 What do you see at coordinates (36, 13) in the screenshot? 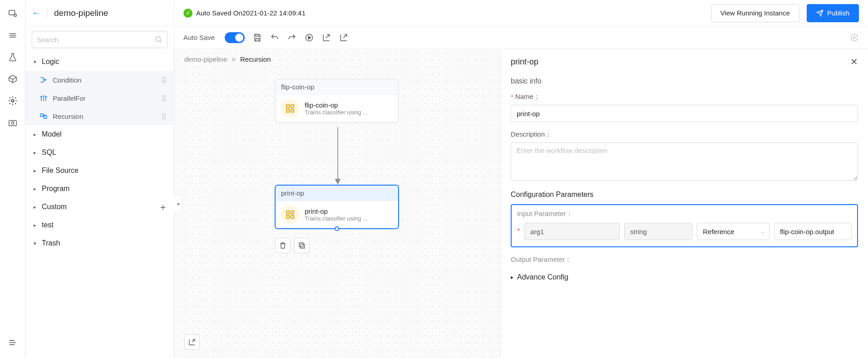
I see `back-arrow-icon: ←` at bounding box center [36, 13].